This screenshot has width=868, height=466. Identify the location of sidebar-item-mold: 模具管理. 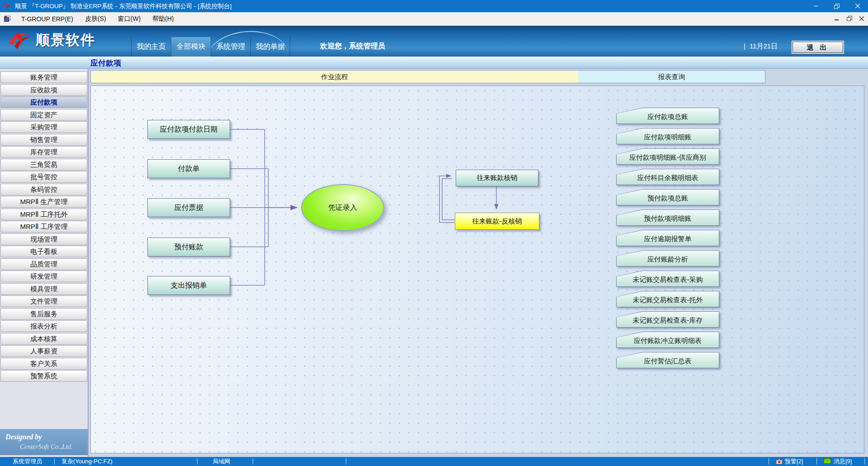
(44, 289).